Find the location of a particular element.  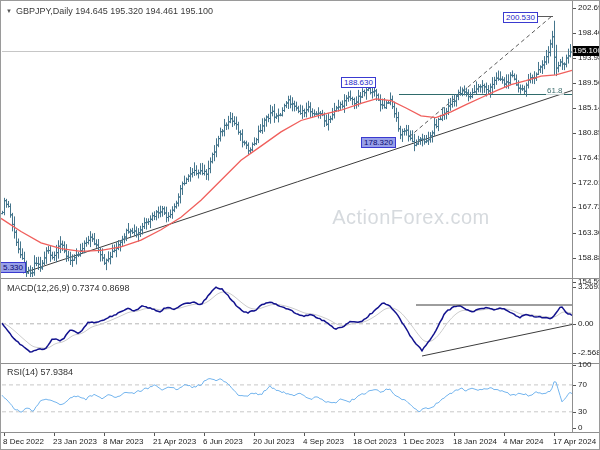

price-axis-label: 176.430 is located at coordinates (589, 158).